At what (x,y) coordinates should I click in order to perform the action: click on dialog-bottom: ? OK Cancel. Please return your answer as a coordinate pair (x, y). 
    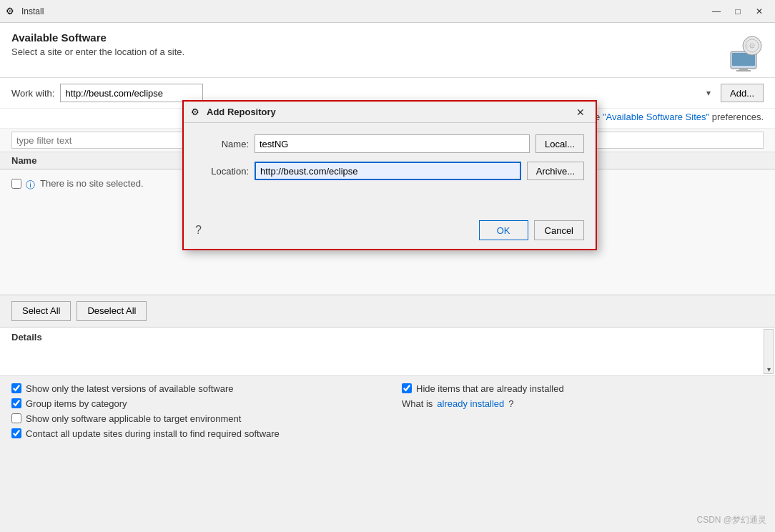
    Looking at the image, I should click on (390, 232).